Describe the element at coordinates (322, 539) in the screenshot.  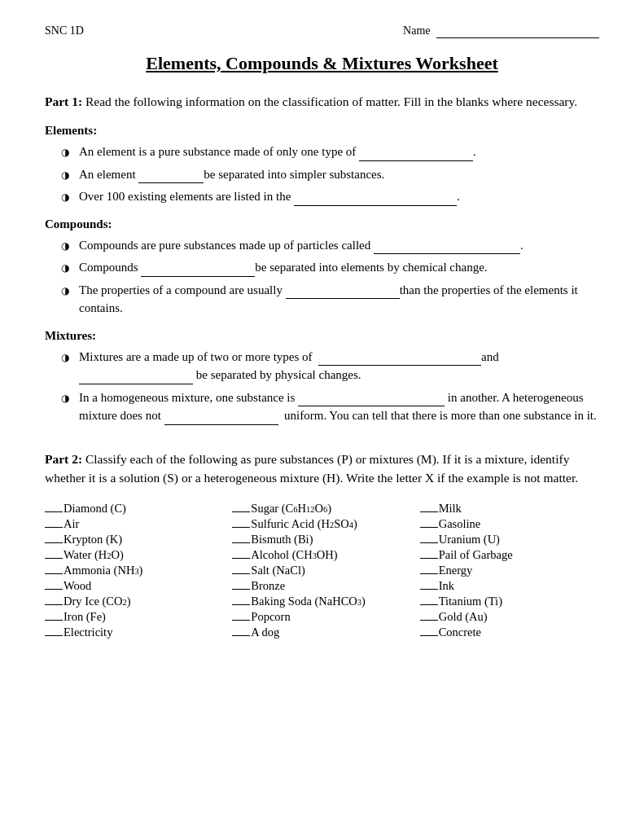
I see `list-item: Bismuth (Bi)` at that location.